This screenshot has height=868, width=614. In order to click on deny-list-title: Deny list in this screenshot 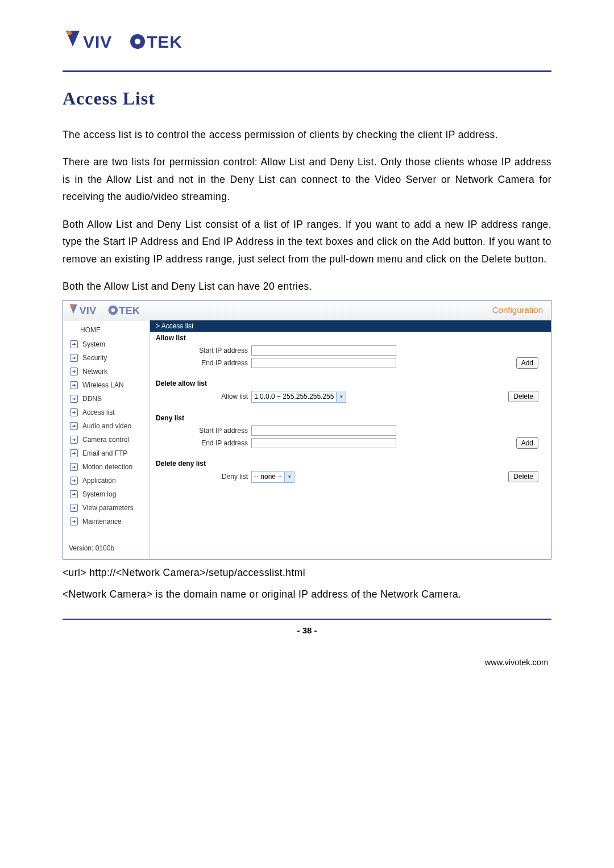, I will do `click(350, 418)`.